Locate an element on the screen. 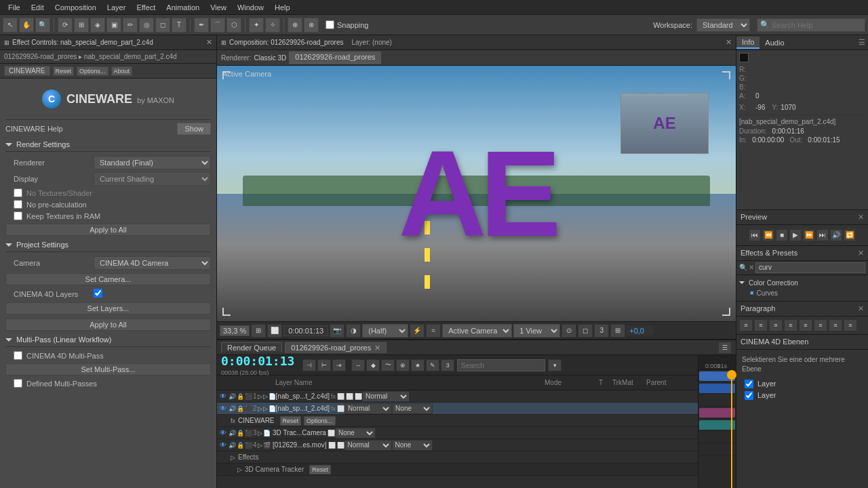 The width and height of the screenshot is (868, 488). menu-animation: Animation is located at coordinates (183, 7).